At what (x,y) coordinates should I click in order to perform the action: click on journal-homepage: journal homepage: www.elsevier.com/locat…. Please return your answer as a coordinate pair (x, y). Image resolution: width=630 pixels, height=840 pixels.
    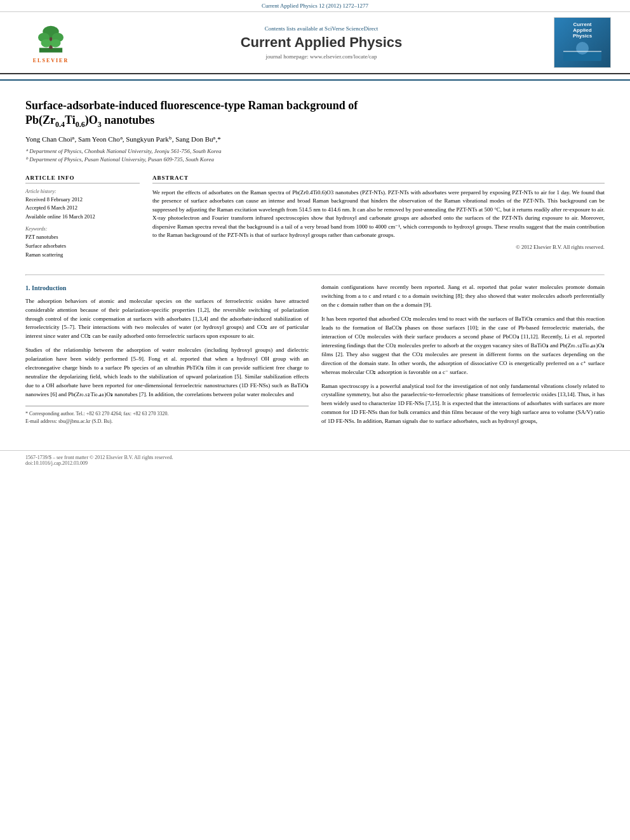
    Looking at the image, I should click on (321, 57).